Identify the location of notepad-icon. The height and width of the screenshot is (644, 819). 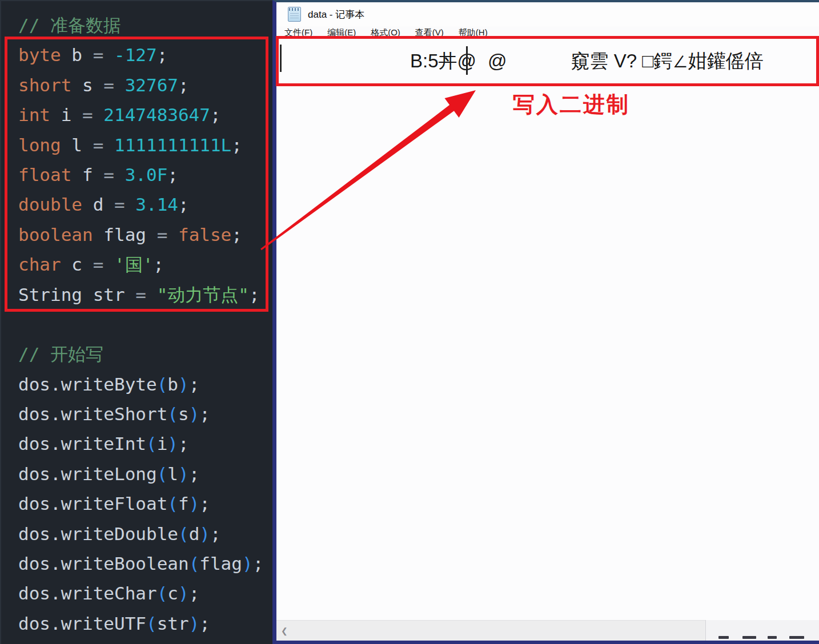
(295, 14).